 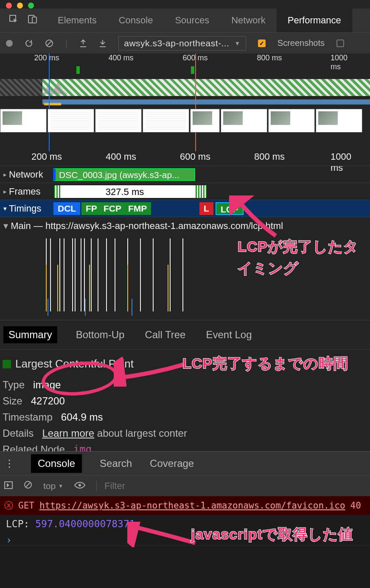 I want to click on tab-performance: Performance, so click(x=314, y=20).